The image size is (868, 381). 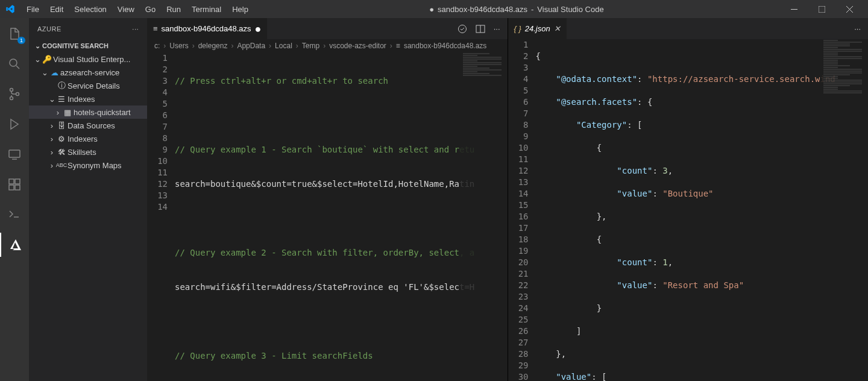 I want to click on tree: ⌄ COGNITIVE SEARCH ⌄ 🔑 Visual Studio Ent…, so click(x=88, y=105).